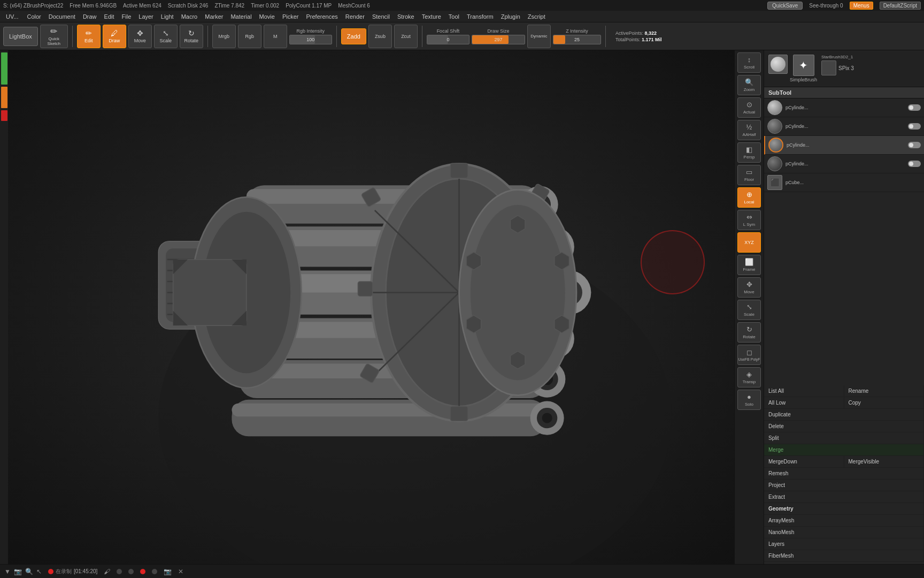 Image resolution: width=924 pixels, height=578 pixels. What do you see at coordinates (844, 414) in the screenshot?
I see `duplicate-button: Duplicate` at bounding box center [844, 414].